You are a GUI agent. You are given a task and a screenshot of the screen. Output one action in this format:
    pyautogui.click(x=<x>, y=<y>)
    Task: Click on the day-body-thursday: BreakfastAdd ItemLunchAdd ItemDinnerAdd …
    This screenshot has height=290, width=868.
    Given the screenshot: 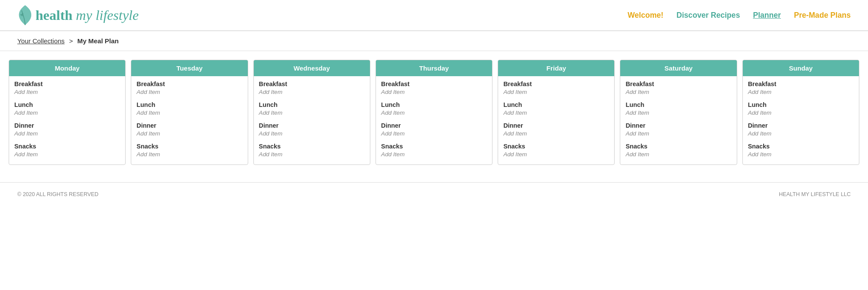 What is the action you would take?
    pyautogui.click(x=434, y=120)
    